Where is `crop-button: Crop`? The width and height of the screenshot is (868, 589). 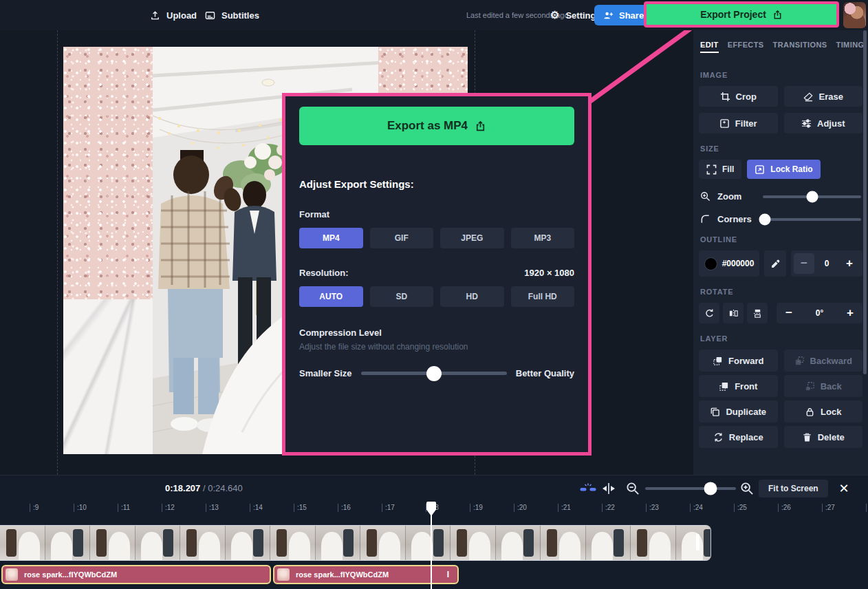
crop-button: Crop is located at coordinates (739, 96).